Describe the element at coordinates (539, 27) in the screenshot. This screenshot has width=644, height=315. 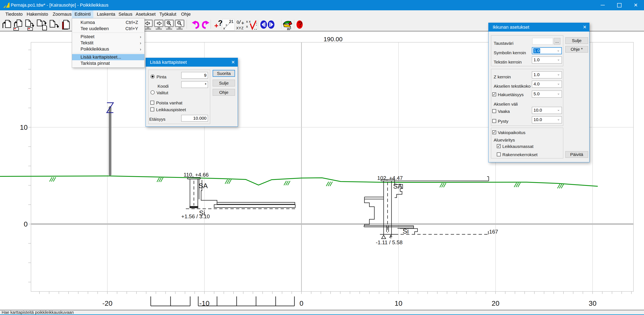
I see `dialog-title: Ikkunan asetukset` at that location.